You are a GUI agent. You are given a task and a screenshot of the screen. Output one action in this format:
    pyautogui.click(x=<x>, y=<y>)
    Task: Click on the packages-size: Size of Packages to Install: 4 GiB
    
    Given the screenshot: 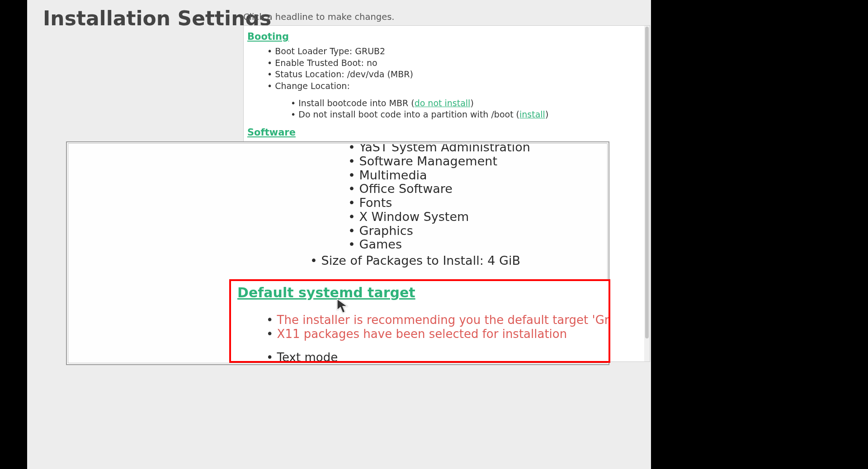 What is the action you would take?
    pyautogui.click(x=458, y=260)
    